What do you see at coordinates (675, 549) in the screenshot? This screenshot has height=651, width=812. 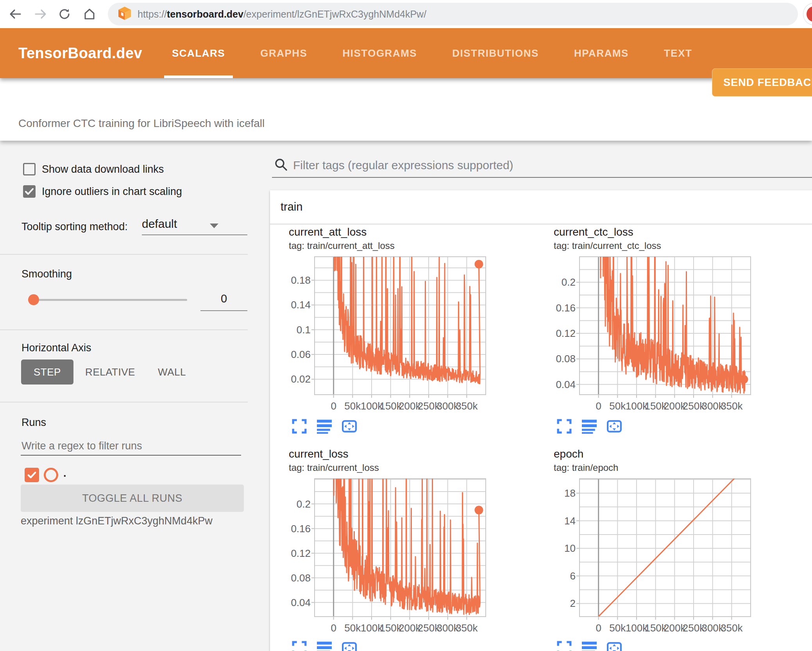 I see `scalar-chart-epoch: epochtag: train/epoch26101418050k100k150…` at bounding box center [675, 549].